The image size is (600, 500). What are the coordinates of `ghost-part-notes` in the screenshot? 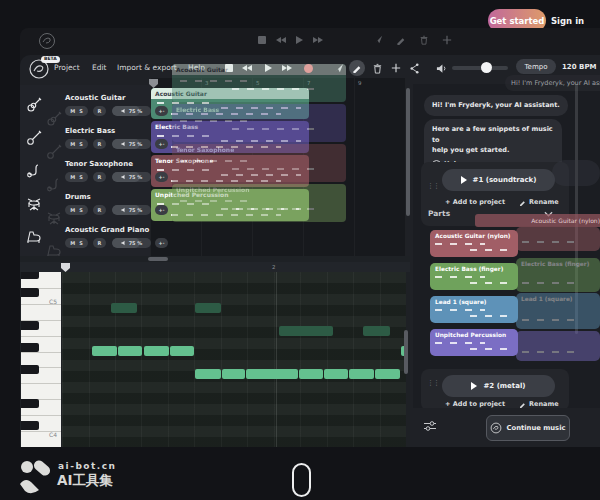 It's located at (552, 352).